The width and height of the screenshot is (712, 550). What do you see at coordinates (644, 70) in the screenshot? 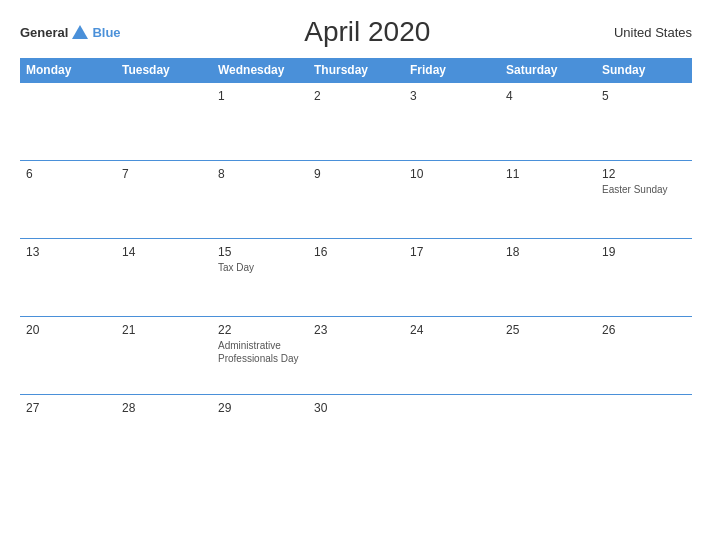
I see `weekday-sunday: Sunday` at bounding box center [644, 70].